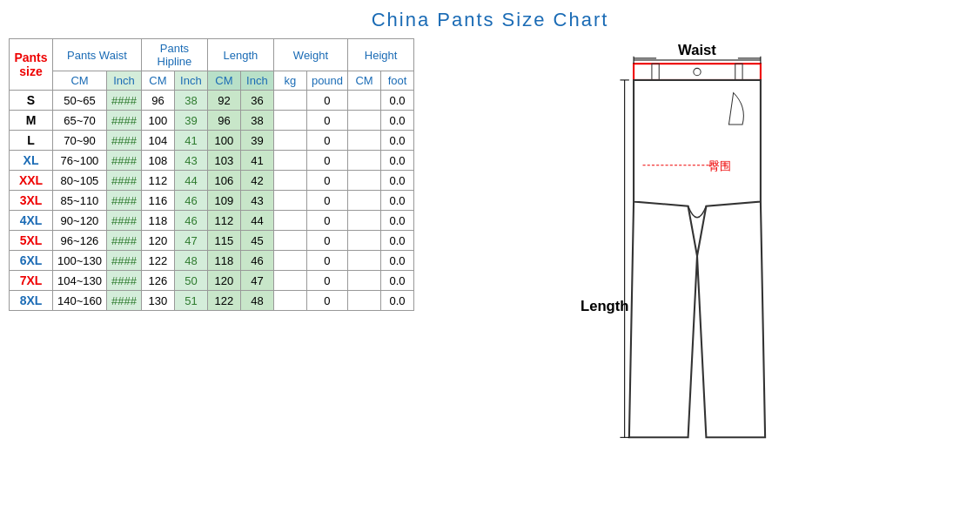 The height and width of the screenshot is (519, 980). I want to click on size-cell: XXL, so click(31, 181).